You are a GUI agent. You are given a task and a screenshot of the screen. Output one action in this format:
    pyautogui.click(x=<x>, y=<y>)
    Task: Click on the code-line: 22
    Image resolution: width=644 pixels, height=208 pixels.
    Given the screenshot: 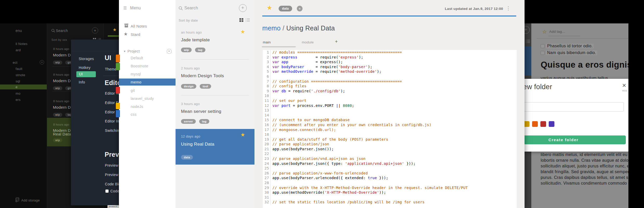 What is the action you would take?
    pyautogui.click(x=390, y=154)
    